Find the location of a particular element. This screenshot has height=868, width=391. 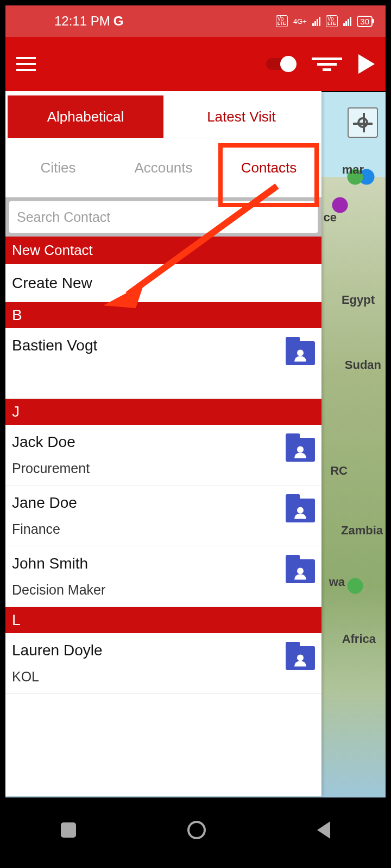

nav-back-button is located at coordinates (324, 830).